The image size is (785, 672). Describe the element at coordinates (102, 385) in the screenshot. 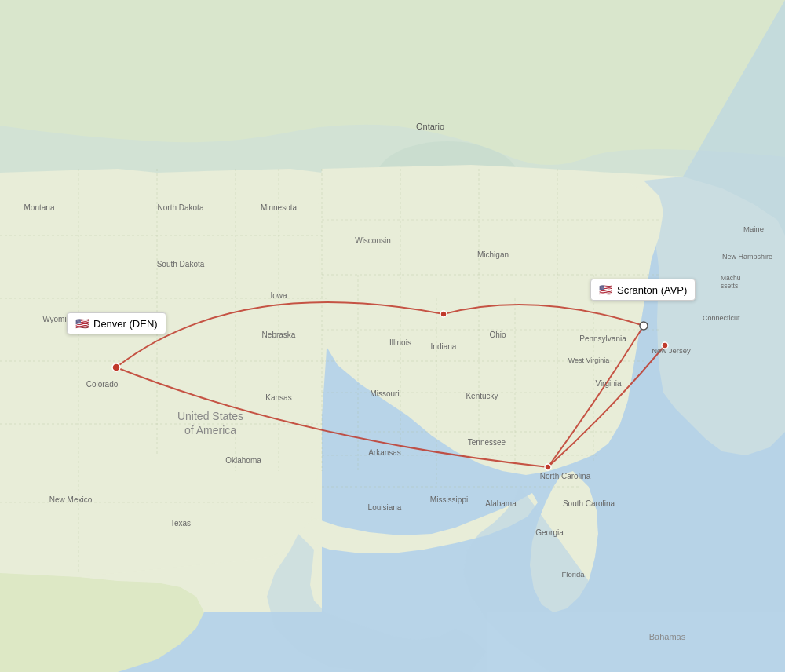

I see `colorado-label: Colorado` at that location.